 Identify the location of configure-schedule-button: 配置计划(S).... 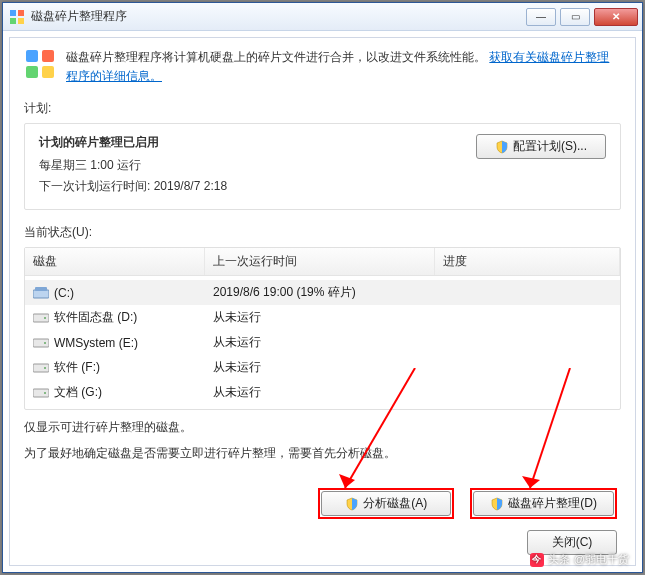
(541, 146).